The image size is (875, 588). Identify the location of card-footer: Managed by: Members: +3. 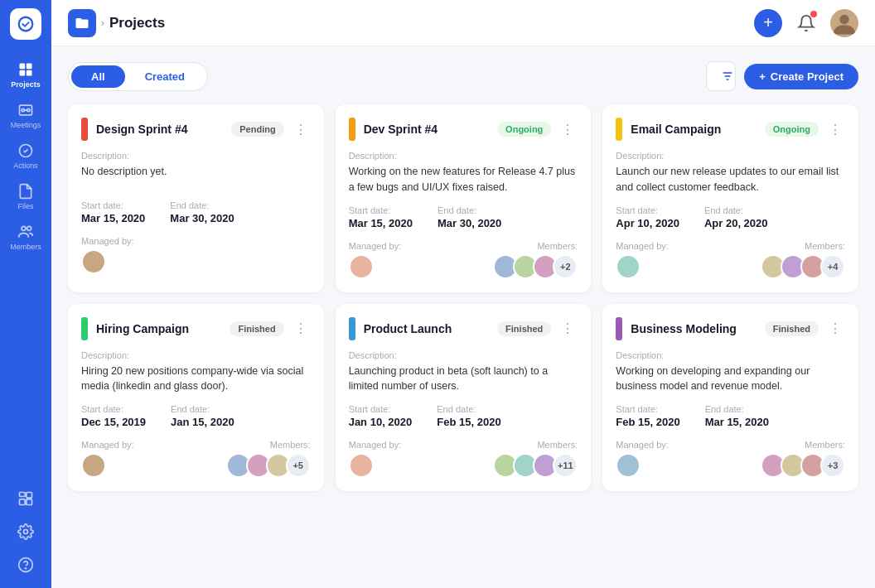
(731, 459).